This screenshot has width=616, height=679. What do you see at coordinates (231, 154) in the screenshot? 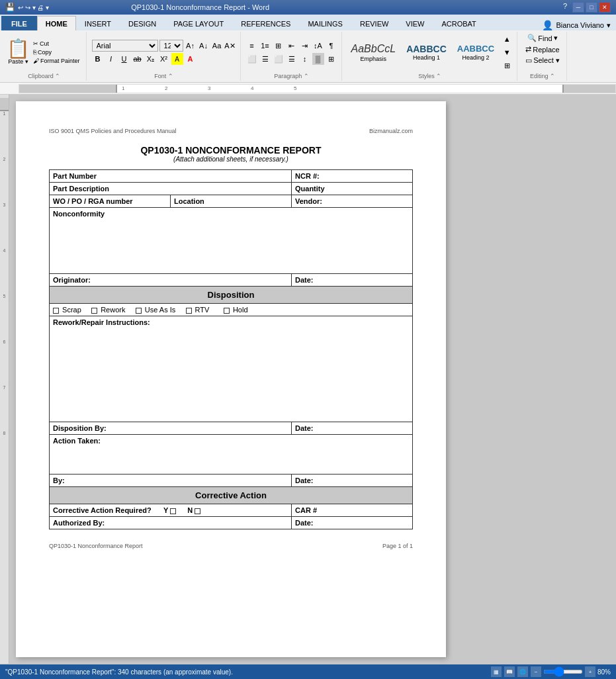
I see `doc-title: QP1030-1 NONCONFORMANCE REPORT (Attach a…` at bounding box center [231, 154].